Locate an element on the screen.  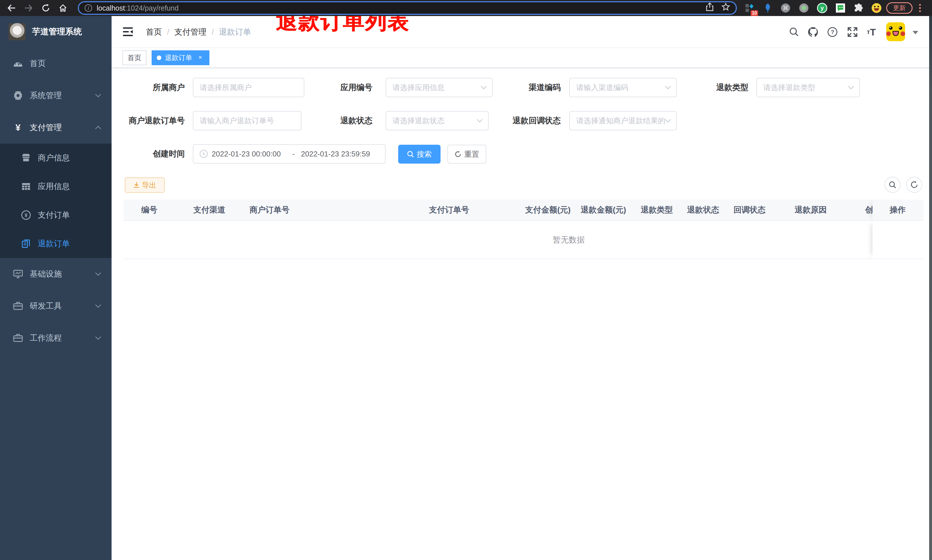
table-body: 暂无数据 is located at coordinates (524, 240).